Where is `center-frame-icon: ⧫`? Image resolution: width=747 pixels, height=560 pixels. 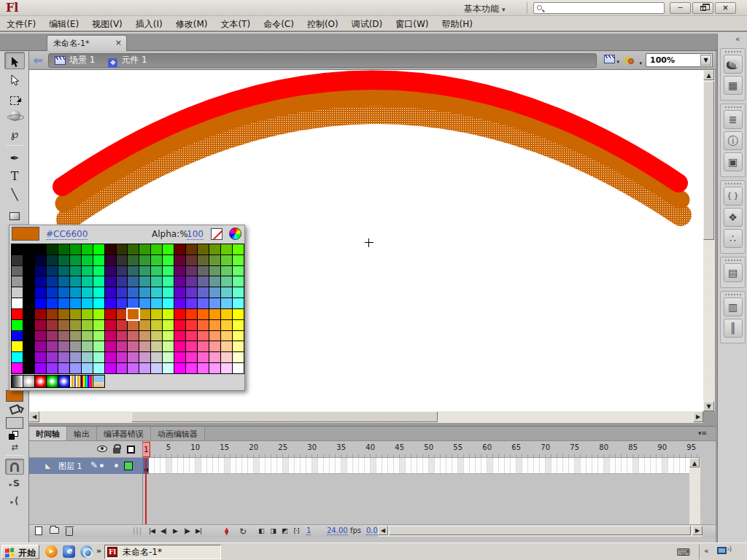
center-frame-icon: ⧫ is located at coordinates (226, 531).